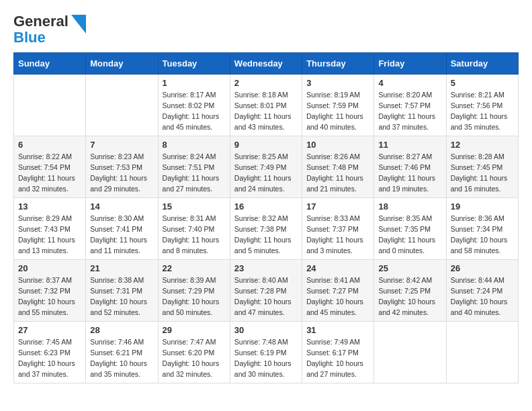 This screenshot has width=532, height=411. Describe the element at coordinates (338, 145) in the screenshot. I see `day-number: 10` at that location.